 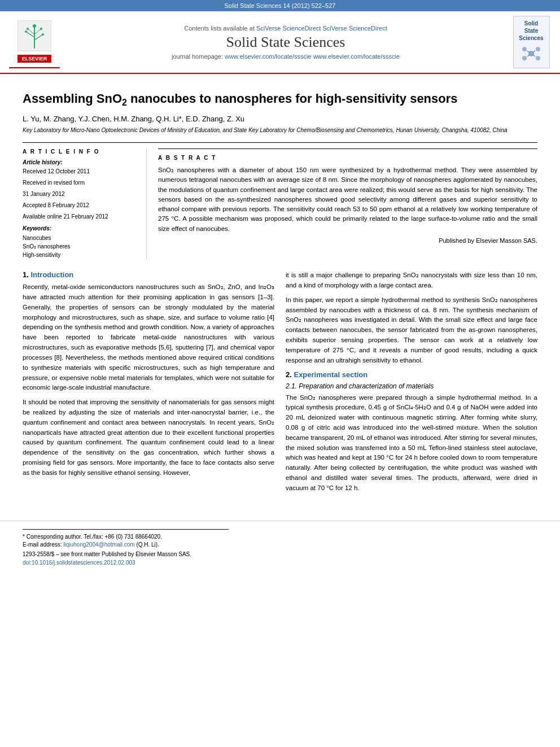 What do you see at coordinates (99, 544) in the screenshot?
I see `email-link: liqiuhong2004@hotmail.com` at bounding box center [99, 544].